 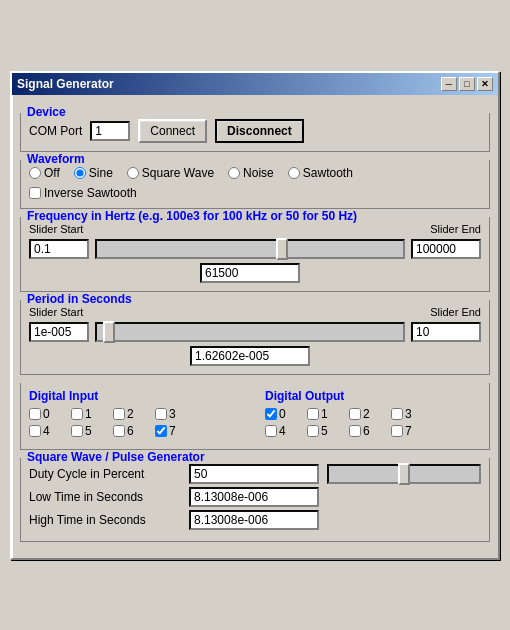 What do you see at coordinates (446, 312) in the screenshot?
I see `period-slider-end-label: Slider End` at bounding box center [446, 312].